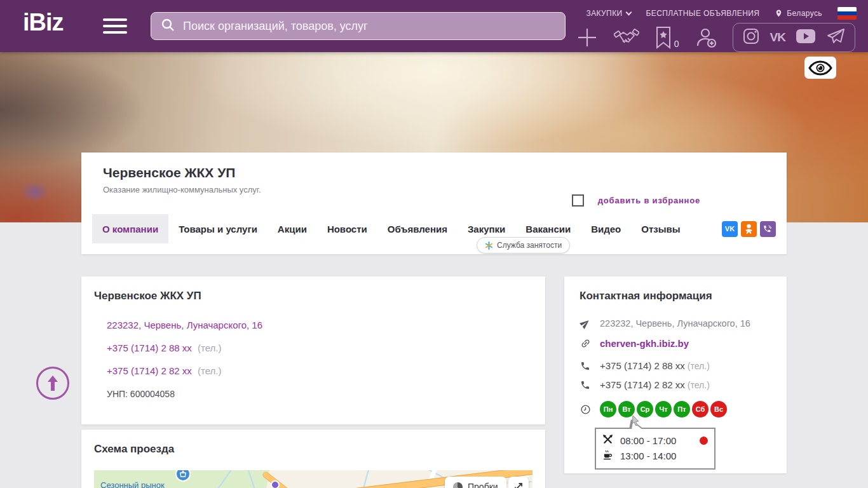 Image resolution: width=868 pixels, height=488 pixels. What do you see at coordinates (661, 229) in the screenshot?
I see `tab-label: Отзывы` at bounding box center [661, 229].